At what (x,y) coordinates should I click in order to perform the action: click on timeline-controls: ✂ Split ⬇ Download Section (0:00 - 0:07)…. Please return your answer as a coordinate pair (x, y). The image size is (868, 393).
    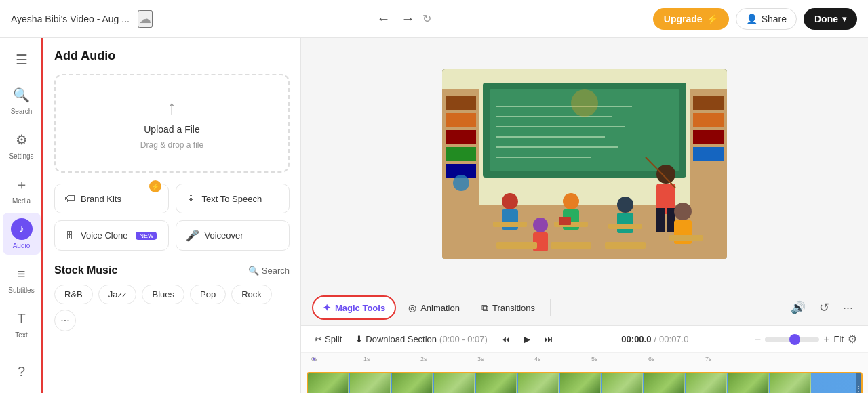
    Looking at the image, I should click on (585, 339).